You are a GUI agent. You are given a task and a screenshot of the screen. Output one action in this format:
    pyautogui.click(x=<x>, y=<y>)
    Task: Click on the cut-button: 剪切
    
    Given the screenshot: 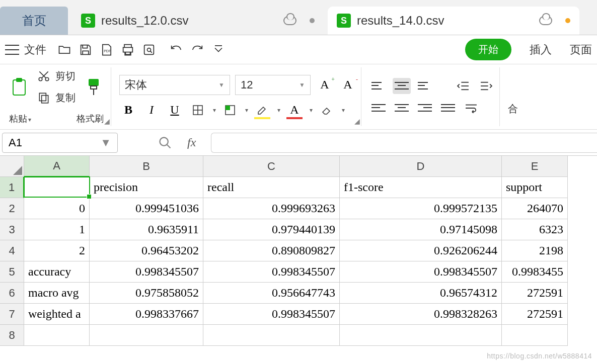 What is the action you would take?
    pyautogui.click(x=56, y=76)
    